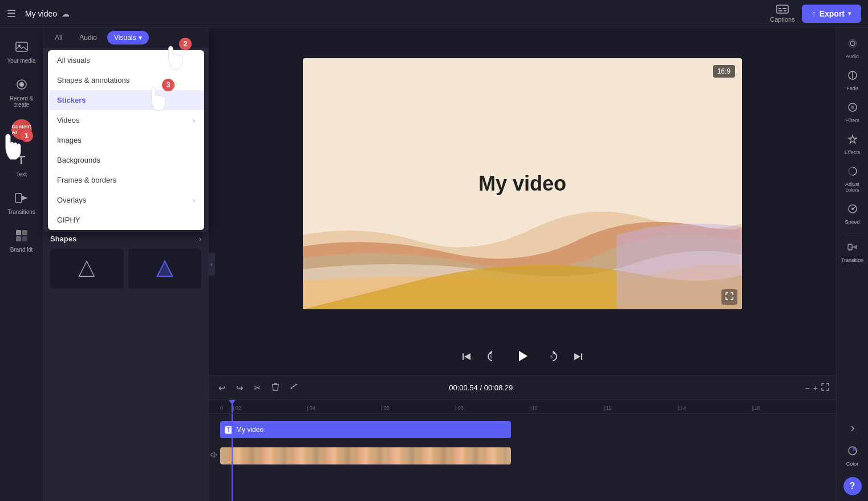 This screenshot has height=501, width=868. What do you see at coordinates (22, 47) in the screenshot?
I see `media-icon` at bounding box center [22, 47].